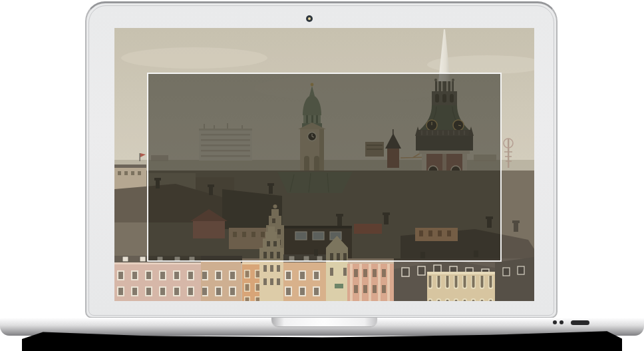 The height and width of the screenshot is (351, 644). I want to click on laptop-base, so click(322, 326).